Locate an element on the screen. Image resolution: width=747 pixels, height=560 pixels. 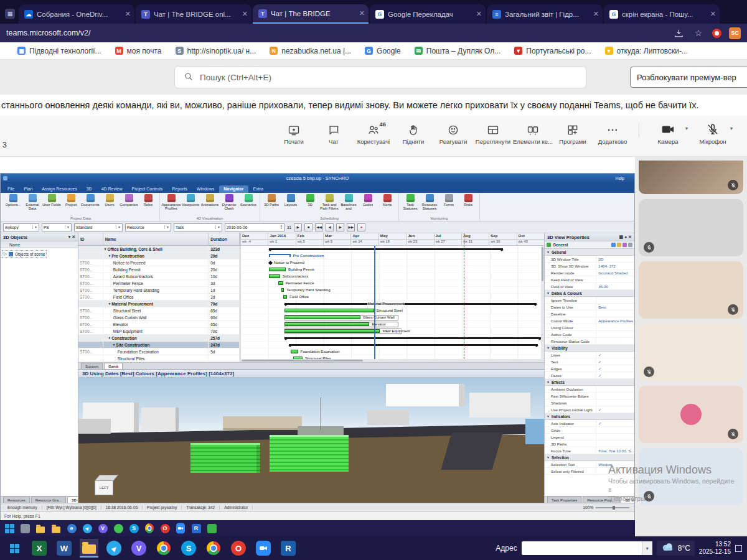
toolbar-переглянути: Переглянути is located at coordinates (493, 132).